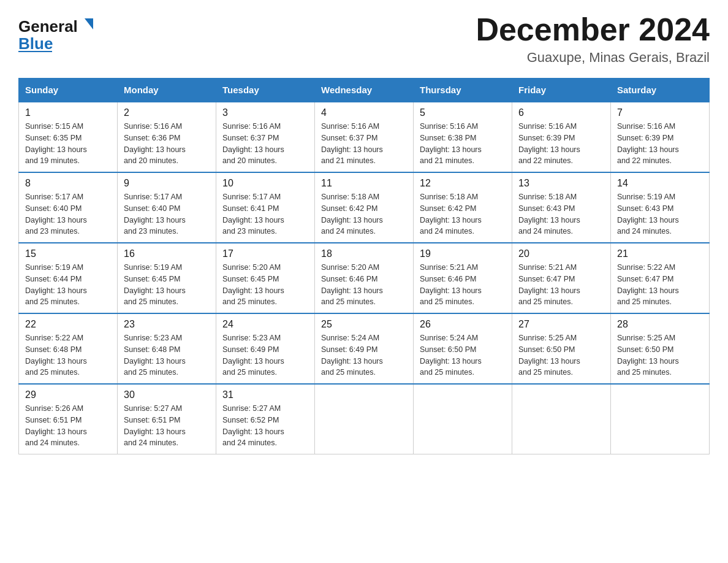 The width and height of the screenshot is (728, 563). What do you see at coordinates (561, 183) in the screenshot?
I see `day-number: 13` at bounding box center [561, 183].